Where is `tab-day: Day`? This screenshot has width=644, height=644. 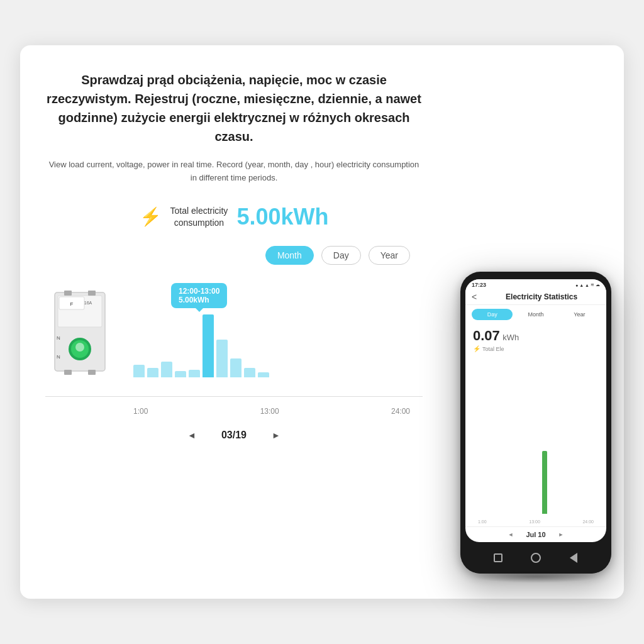
tab-day: Day is located at coordinates (341, 255).